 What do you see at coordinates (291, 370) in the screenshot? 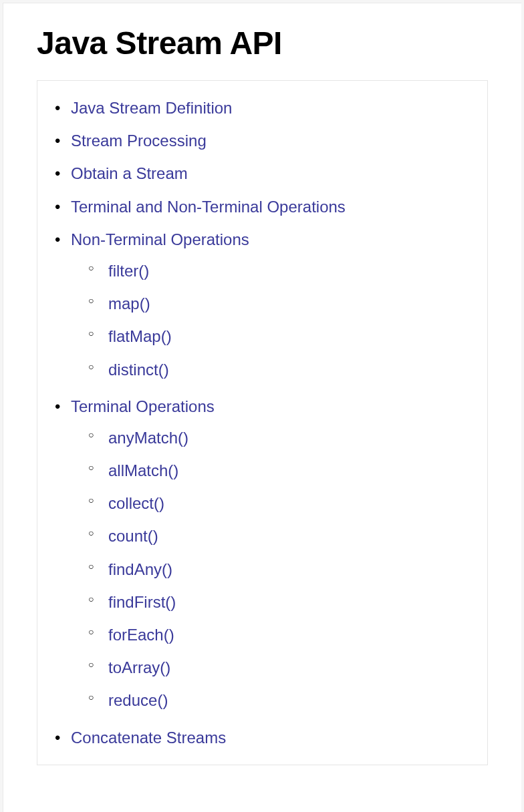
I see `toc-sub-item: distinct()` at bounding box center [291, 370].